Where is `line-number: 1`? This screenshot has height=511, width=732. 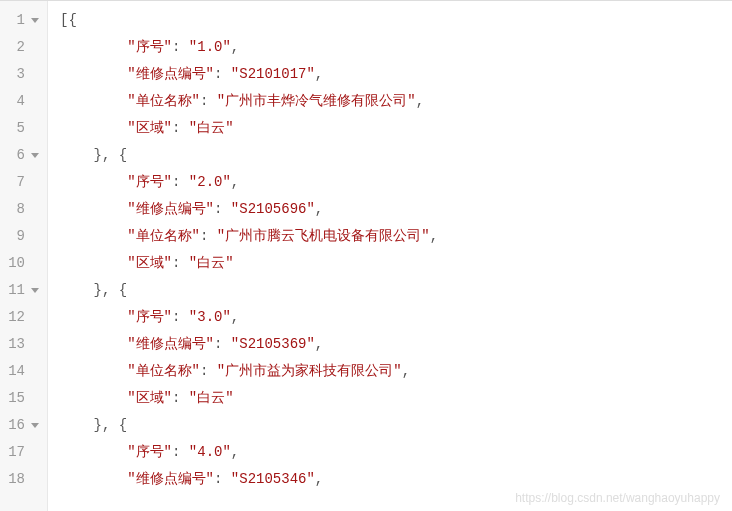 line-number: 1 is located at coordinates (21, 20).